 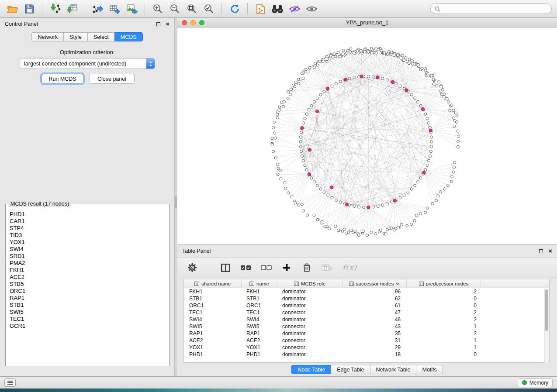 What do you see at coordinates (311, 9) in the screenshot?
I see `show-all-icon` at bounding box center [311, 9].